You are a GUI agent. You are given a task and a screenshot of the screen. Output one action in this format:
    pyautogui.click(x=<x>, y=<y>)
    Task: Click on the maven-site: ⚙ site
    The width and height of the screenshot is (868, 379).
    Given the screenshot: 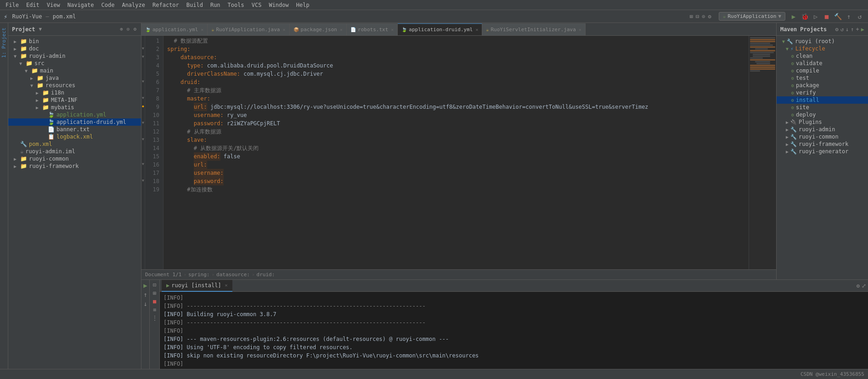 What is the action you would take?
    pyautogui.click(x=822, y=107)
    